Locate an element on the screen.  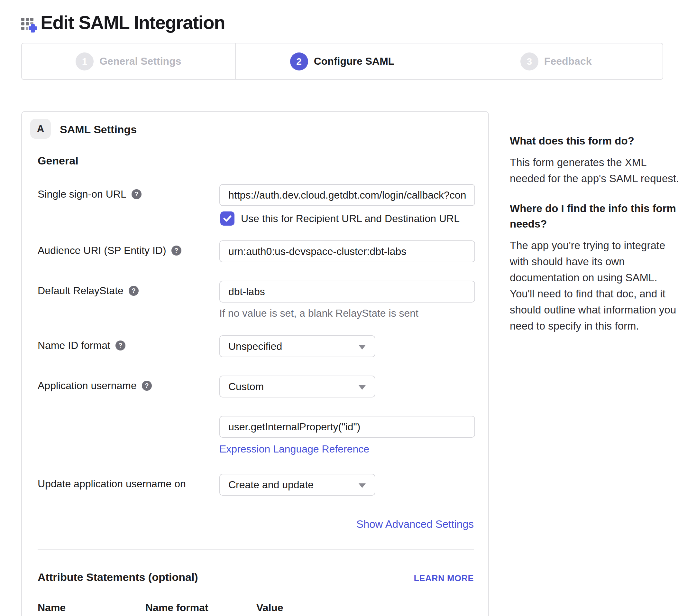
name-id-format-label-row: Name ID format ? is located at coordinates (82, 345).